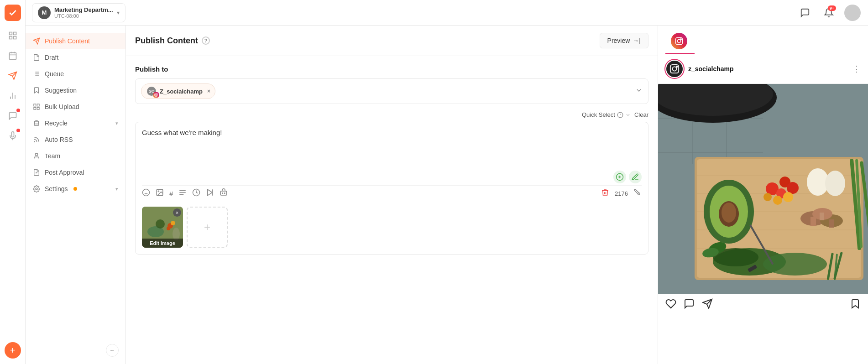  What do you see at coordinates (606, 115) in the screenshot?
I see `quick-select-button: Quick Select` at bounding box center [606, 115].